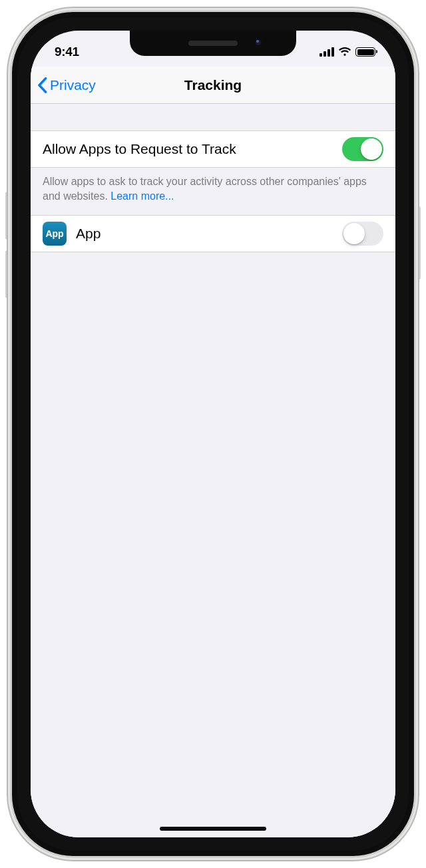 This screenshot has height=868, width=426. I want to click on app-tracking-row: AppApp, so click(213, 234).